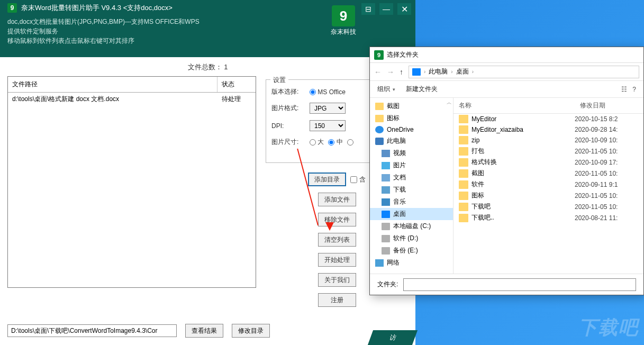 The image size is (644, 345). What do you see at coordinates (400, 189) in the screenshot?
I see `tree-item-label: 下载` at bounding box center [400, 189].